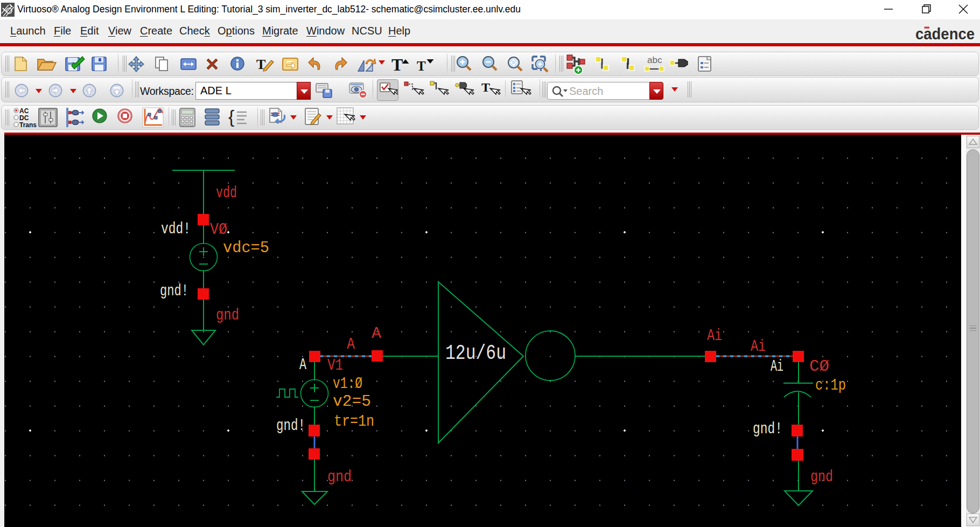  What do you see at coordinates (830, 386) in the screenshot?
I see `svg-text: c:1p` at bounding box center [830, 386].